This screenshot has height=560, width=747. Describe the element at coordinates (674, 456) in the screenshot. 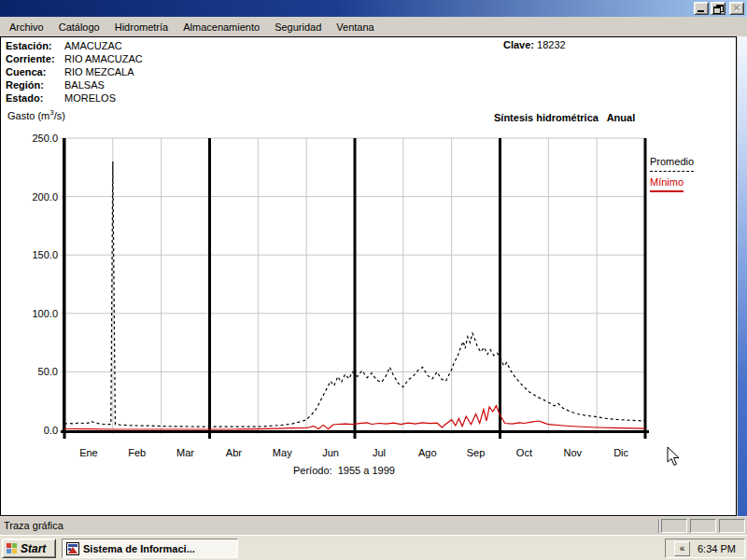

I see `mouse-cursor` at that location.